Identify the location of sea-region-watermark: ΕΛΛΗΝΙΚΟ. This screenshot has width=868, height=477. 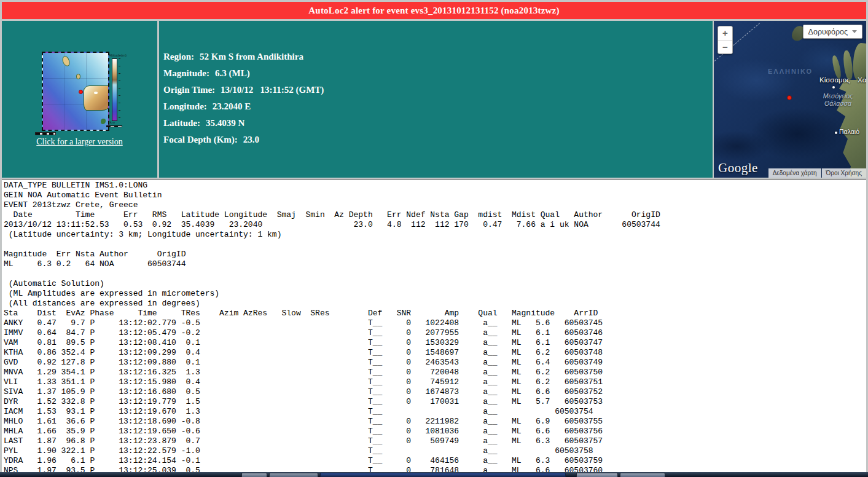
(790, 71).